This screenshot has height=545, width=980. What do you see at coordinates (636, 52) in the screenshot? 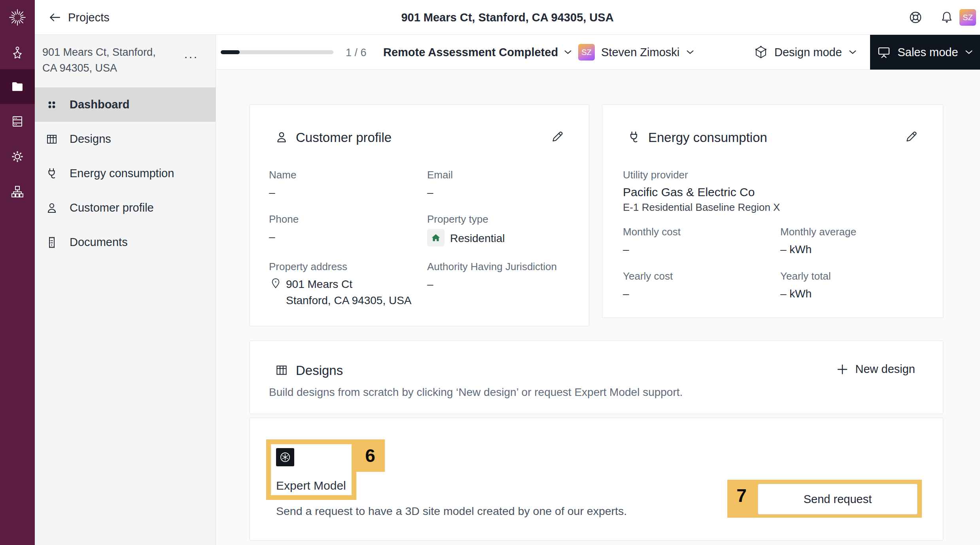
I see `owner-dropdown: SZ Steven Zimoski` at bounding box center [636, 52].